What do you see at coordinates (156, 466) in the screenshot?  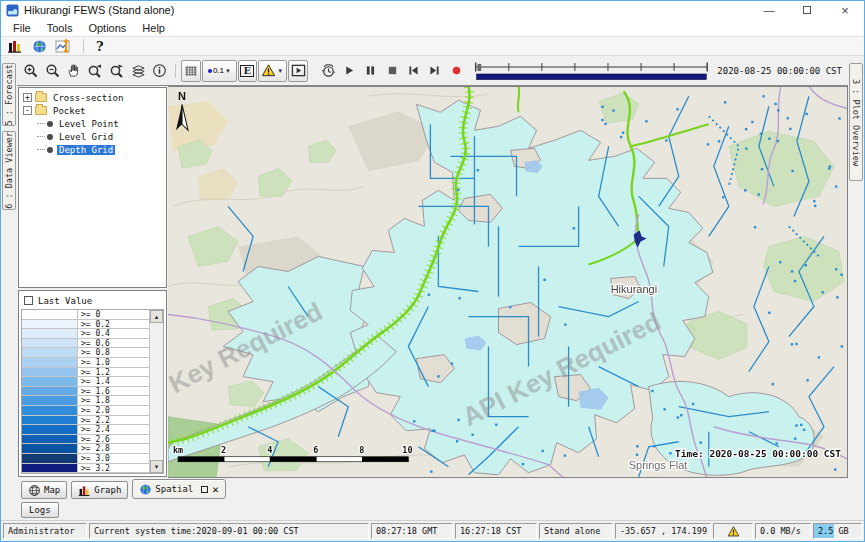 I see `scroll-down-icon: ▼` at bounding box center [156, 466].